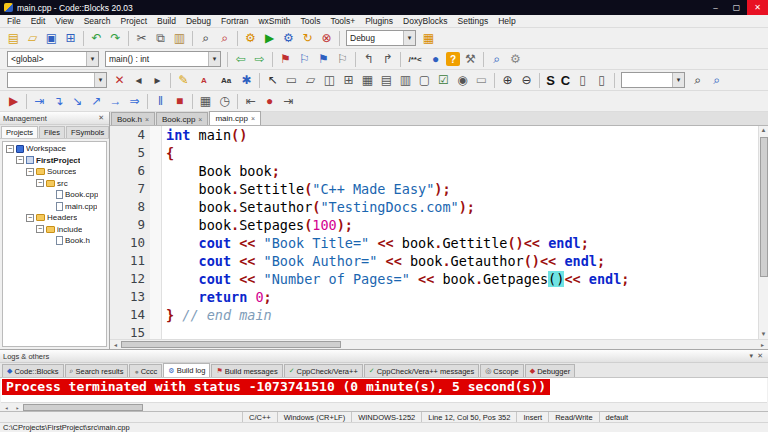 This screenshot has height=432, width=768. What do you see at coordinates (235, 118) in the screenshot?
I see `tab-main-cpp: main.cpp×` at bounding box center [235, 118].